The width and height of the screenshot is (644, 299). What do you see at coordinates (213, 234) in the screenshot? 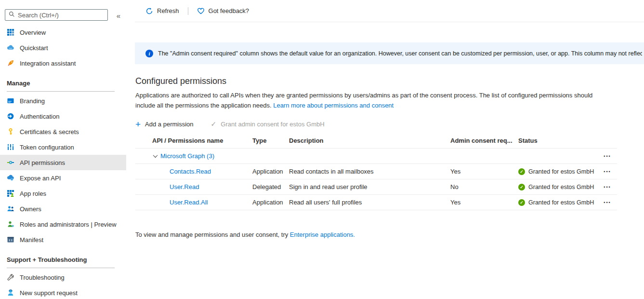
I see `footer-note-text: To view and manage permissions and user …` at bounding box center [213, 234].